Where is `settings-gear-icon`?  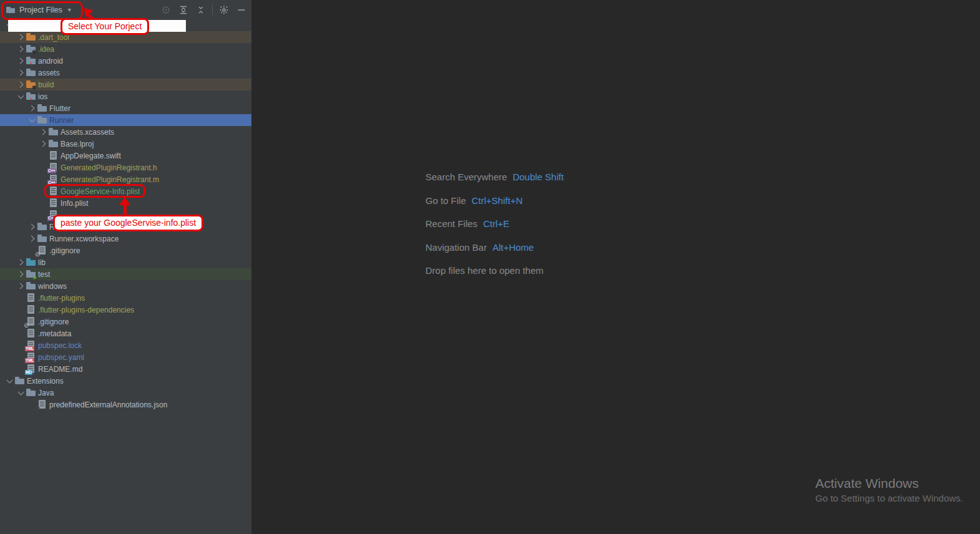 settings-gear-icon is located at coordinates (224, 10).